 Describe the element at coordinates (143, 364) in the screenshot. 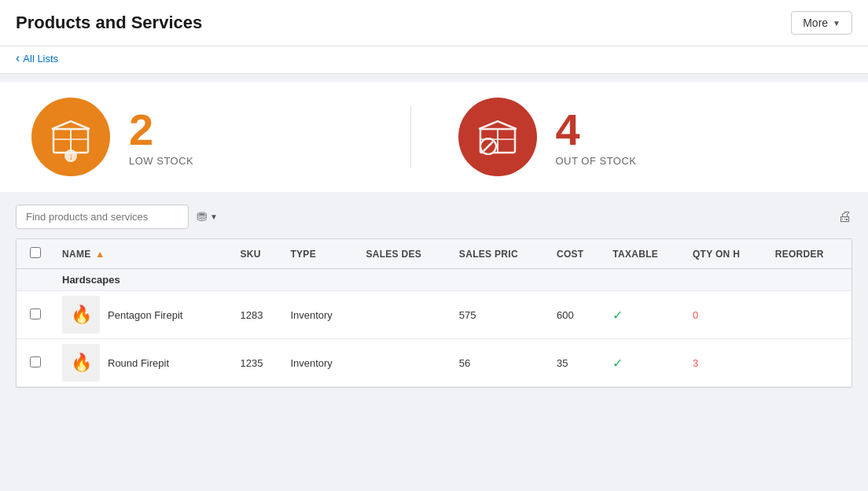

I see `product-name-cell: 🔥 Round Firepit` at that location.